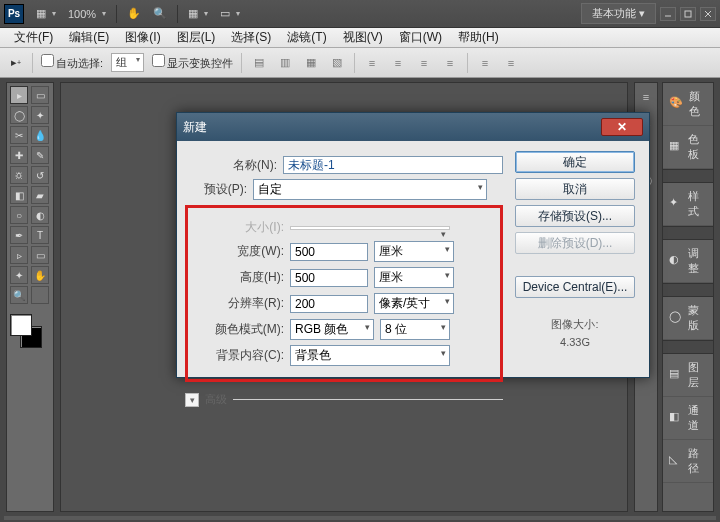 The image size is (720, 522). I want to click on name-input, so click(393, 165).